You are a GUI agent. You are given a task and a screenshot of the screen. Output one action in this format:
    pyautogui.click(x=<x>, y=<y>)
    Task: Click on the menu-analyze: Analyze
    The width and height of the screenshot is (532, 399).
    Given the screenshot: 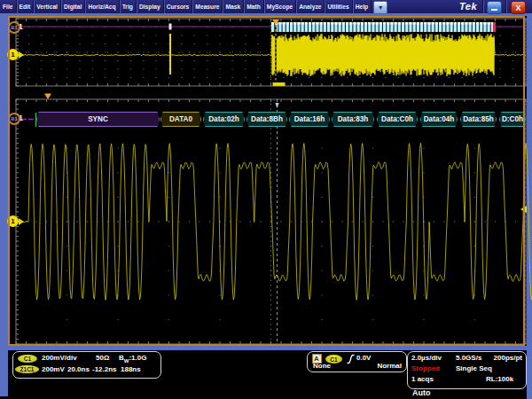 What is the action you would take?
    pyautogui.click(x=310, y=7)
    